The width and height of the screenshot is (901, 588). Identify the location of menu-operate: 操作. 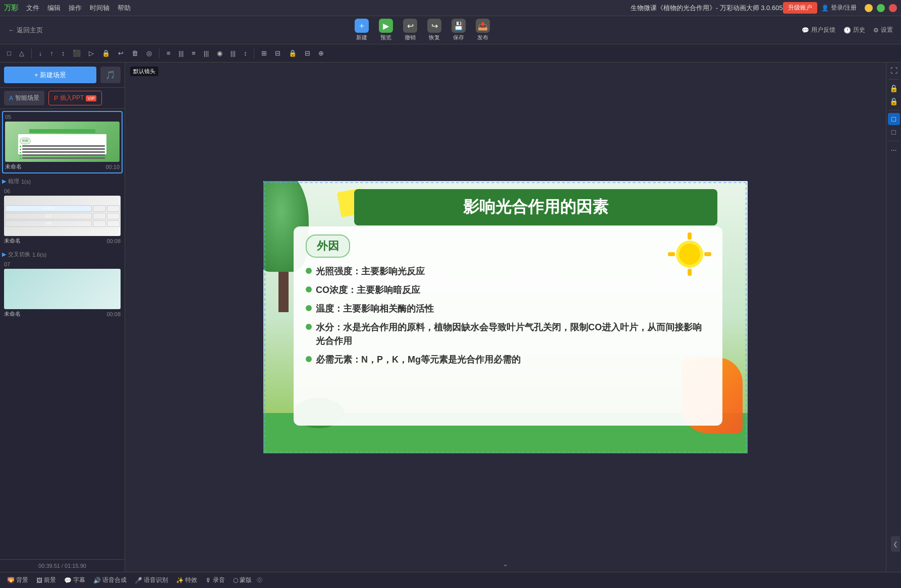
(75, 8).